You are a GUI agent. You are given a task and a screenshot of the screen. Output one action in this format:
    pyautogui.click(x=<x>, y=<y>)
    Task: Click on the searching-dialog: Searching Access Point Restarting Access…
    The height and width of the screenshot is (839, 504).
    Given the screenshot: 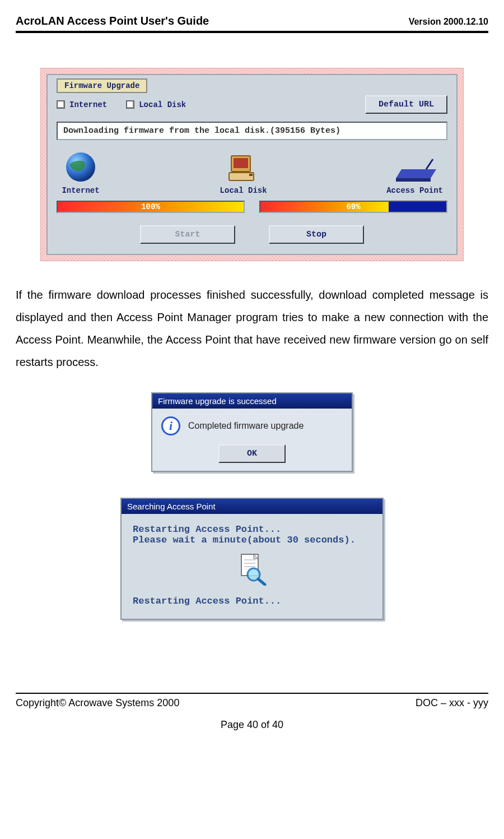 What is the action you would take?
    pyautogui.click(x=252, y=559)
    